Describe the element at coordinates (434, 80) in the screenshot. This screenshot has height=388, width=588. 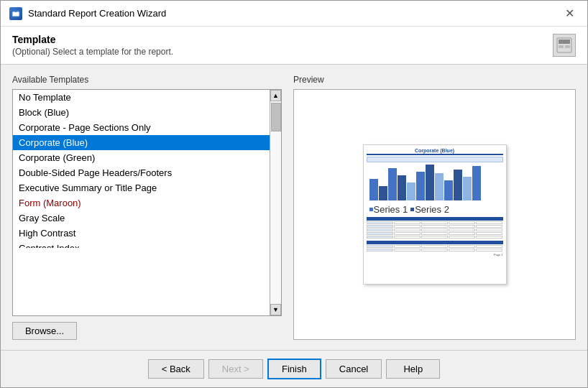
I see `preview-label: Preview` at that location.